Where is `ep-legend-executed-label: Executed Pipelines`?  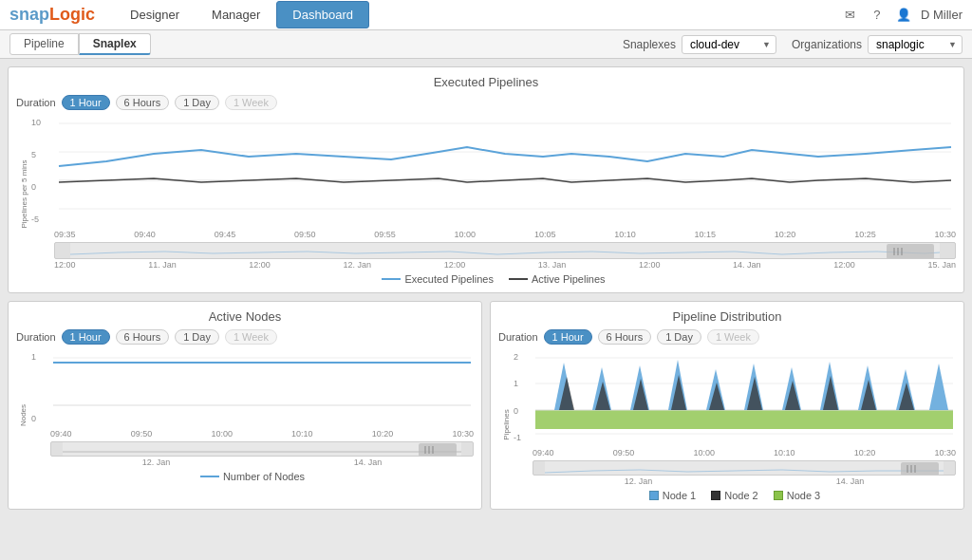 ep-legend-executed-label: Executed Pipelines is located at coordinates (449, 279).